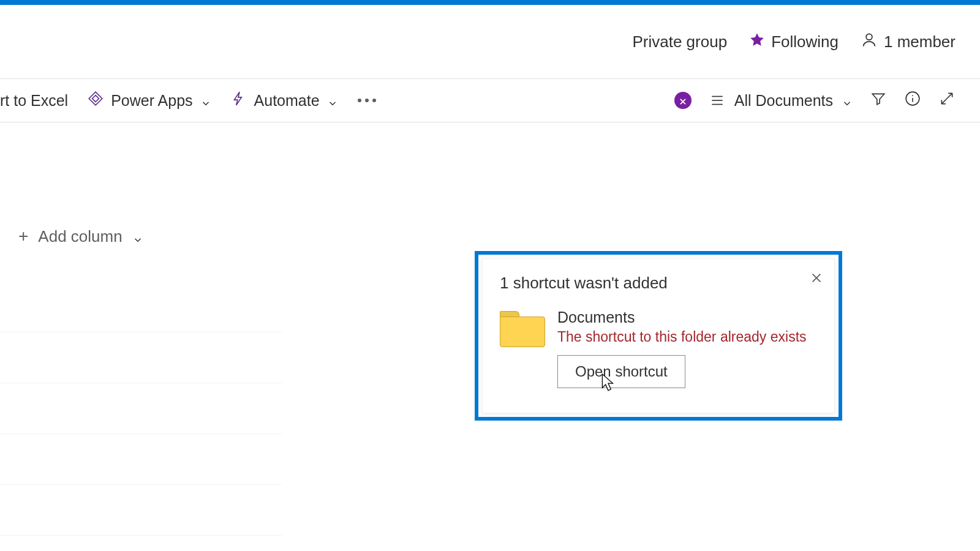  I want to click on clear-selection-button, so click(683, 100).